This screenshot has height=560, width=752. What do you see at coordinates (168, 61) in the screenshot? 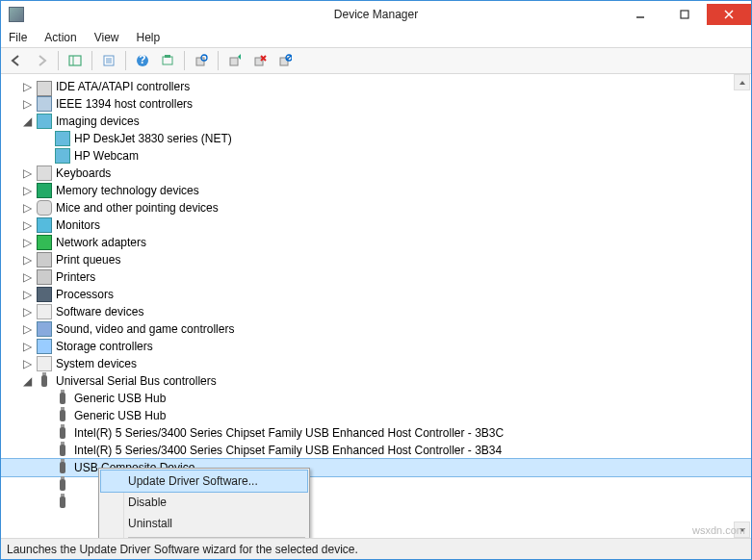
I see `toolbar-button` at bounding box center [168, 61].